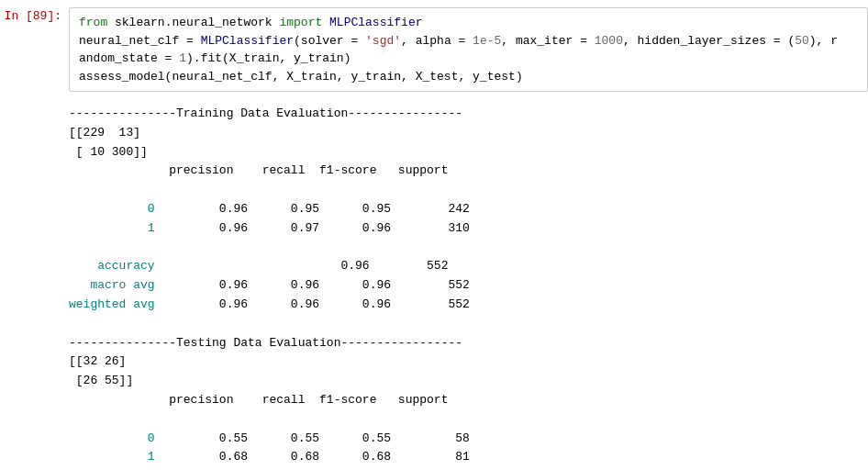 The image size is (868, 470). Describe the element at coordinates (468, 248) in the screenshot. I see `blank2` at that location.